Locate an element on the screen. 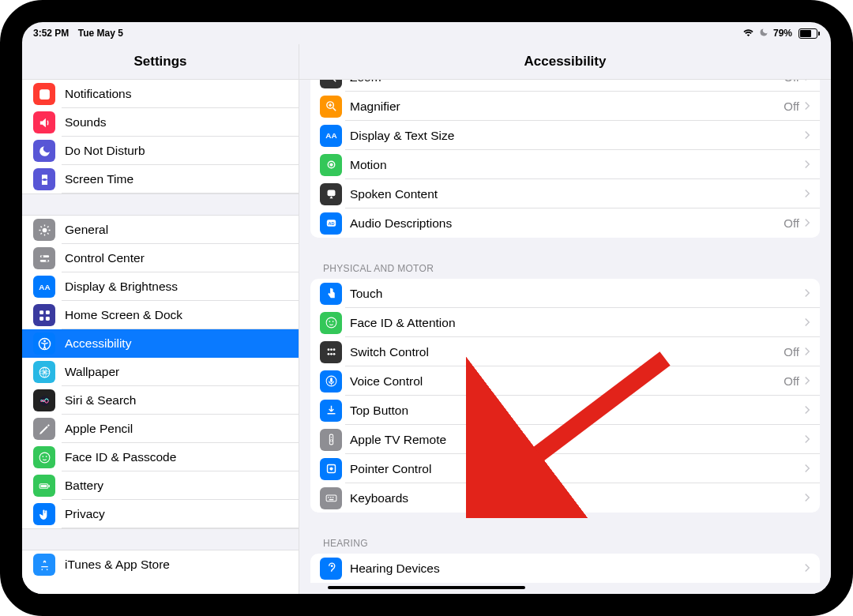 The height and width of the screenshot is (616, 853). sidebar-item-sounds: Sounds is located at coordinates (160, 122).